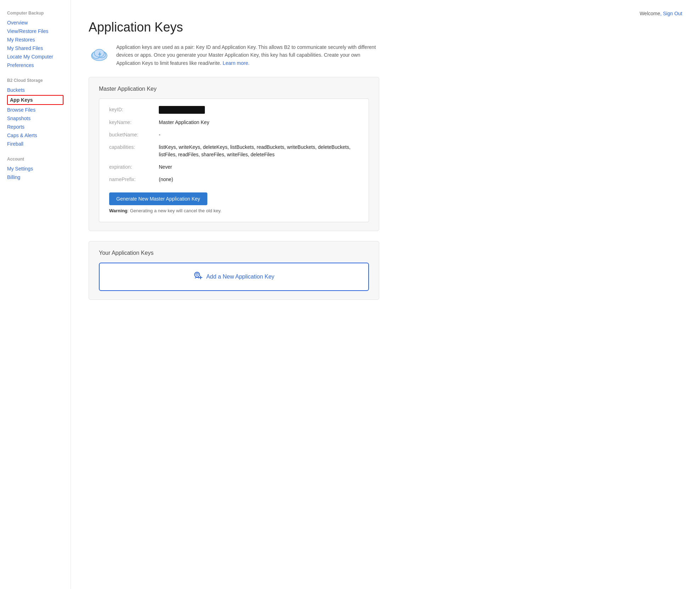 This screenshot has height=589, width=700. Describe the element at coordinates (234, 211) in the screenshot. I see `warning-text: Warning: Generating a new key will cance…` at that location.